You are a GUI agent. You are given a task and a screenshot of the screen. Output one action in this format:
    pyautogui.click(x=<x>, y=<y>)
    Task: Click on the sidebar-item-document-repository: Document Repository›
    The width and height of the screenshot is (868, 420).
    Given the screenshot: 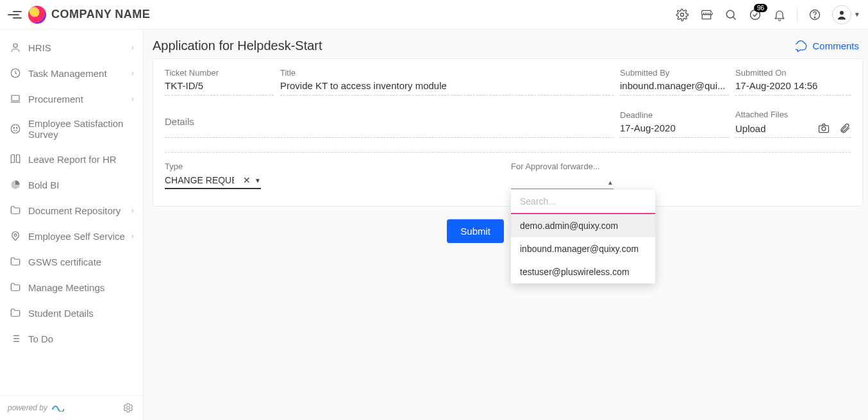 What is the action you would take?
    pyautogui.click(x=72, y=210)
    